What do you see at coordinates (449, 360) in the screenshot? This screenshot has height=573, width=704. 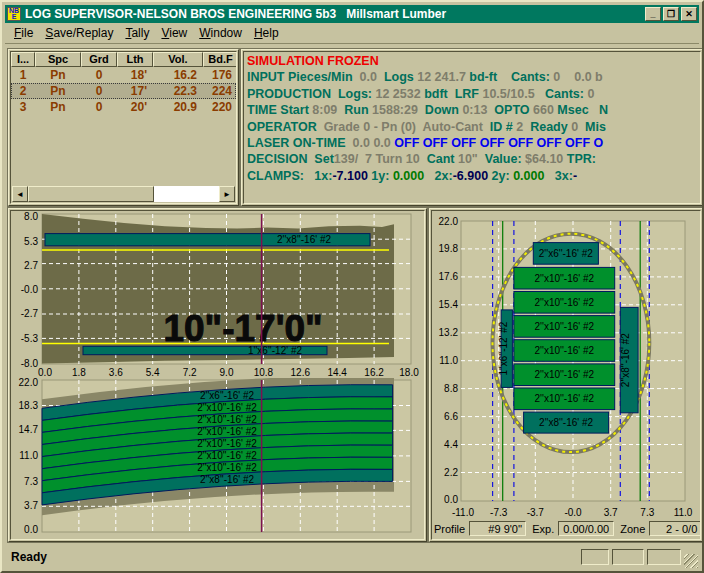 I see `y-axis-ticks: 22.0 19.8 17.6 15.4 13.2 11.0 8.8 6.6 4.…` at bounding box center [449, 360].